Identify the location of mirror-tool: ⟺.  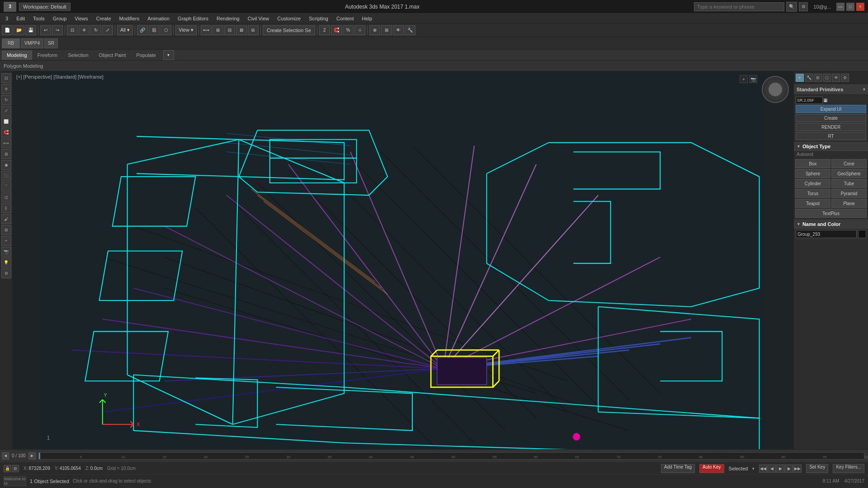
(6, 143).